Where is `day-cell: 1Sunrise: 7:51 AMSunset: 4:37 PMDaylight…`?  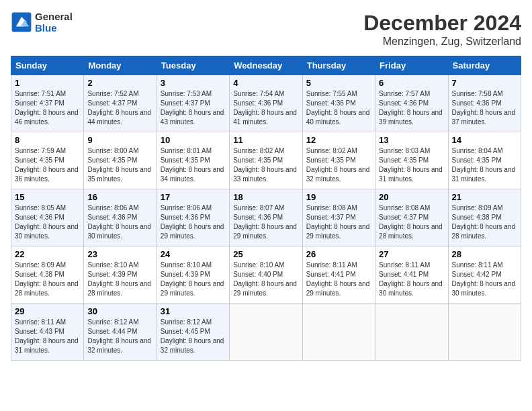
day-cell: 1Sunrise: 7:51 AMSunset: 4:37 PMDaylight… is located at coordinates (48, 103).